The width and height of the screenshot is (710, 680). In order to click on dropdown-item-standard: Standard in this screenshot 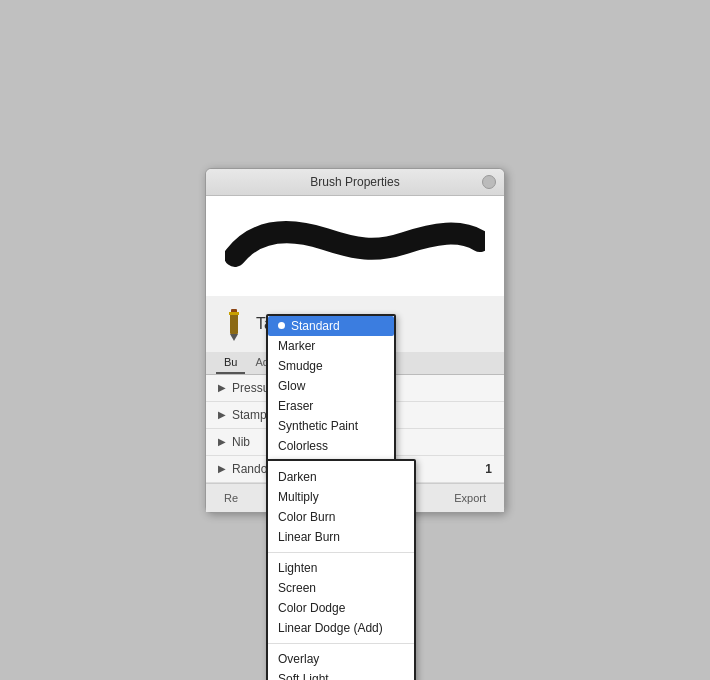, I will do `click(331, 326)`.